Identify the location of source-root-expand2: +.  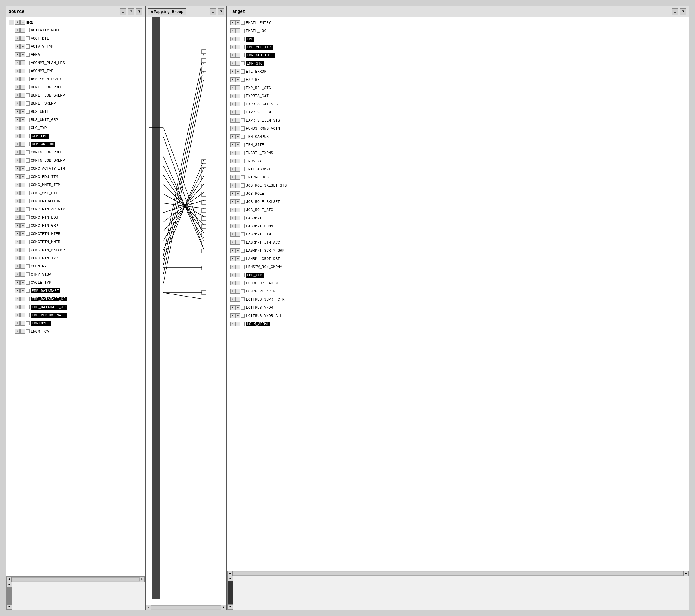
(17, 22).